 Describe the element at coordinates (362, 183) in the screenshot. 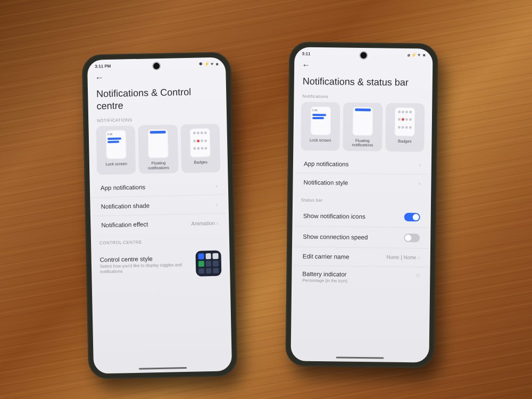

I see `row-notification-style: Notification style ›` at that location.